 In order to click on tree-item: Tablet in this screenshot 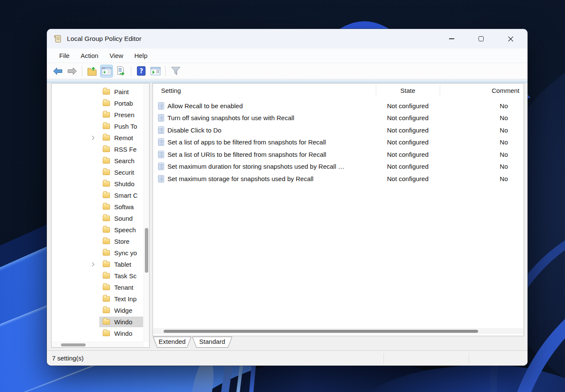, I will do `click(98, 264)`.